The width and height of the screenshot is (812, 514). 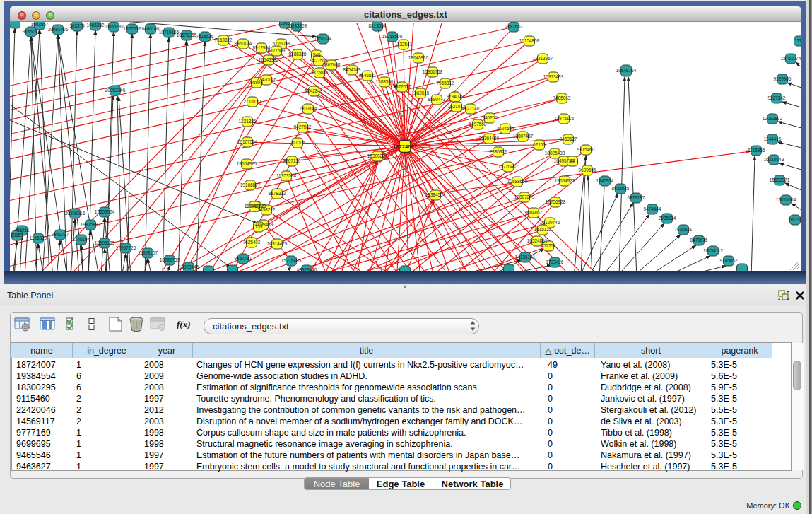 What do you see at coordinates (798, 41) in the screenshot?
I see `svg-text: 1112` at bounding box center [798, 41].